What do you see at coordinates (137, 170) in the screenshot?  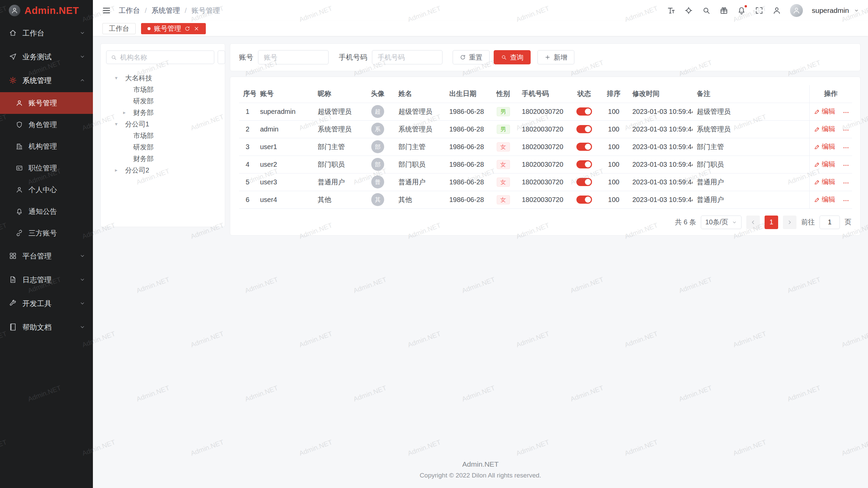 I see `tree-node-label: 分公司2` at bounding box center [137, 170].